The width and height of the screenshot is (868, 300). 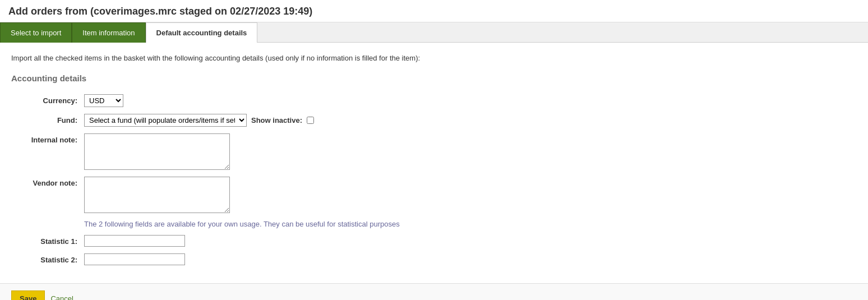 I want to click on page-title: Add orders from (coverimages.mrc staged …, so click(x=434, y=11).